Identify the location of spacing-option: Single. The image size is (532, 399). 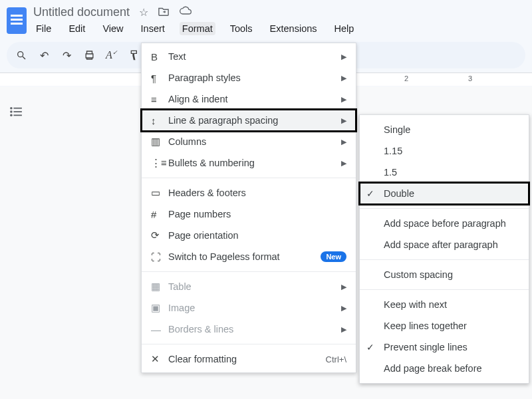
(444, 130).